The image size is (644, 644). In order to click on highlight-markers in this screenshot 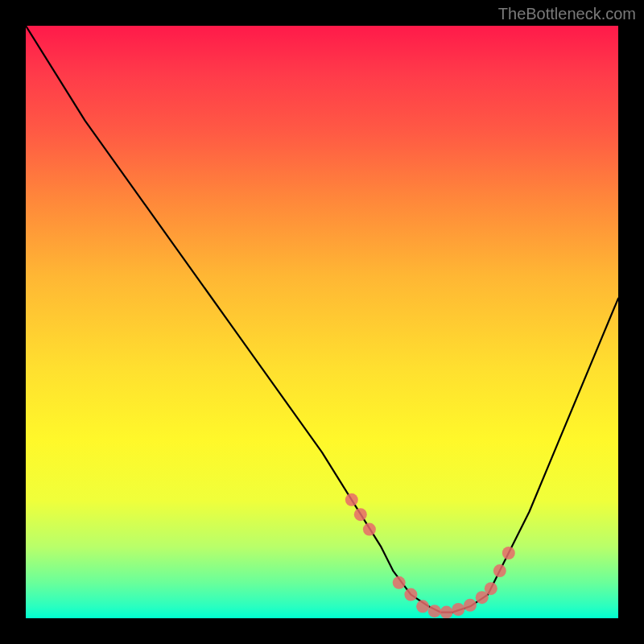, I will do `click(430, 555)`.